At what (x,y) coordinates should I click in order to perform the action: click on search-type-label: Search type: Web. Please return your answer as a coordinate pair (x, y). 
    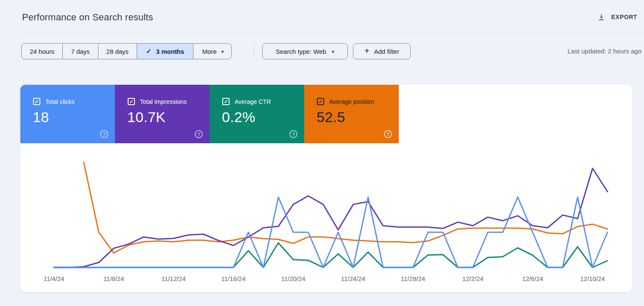
    Looking at the image, I should click on (301, 52).